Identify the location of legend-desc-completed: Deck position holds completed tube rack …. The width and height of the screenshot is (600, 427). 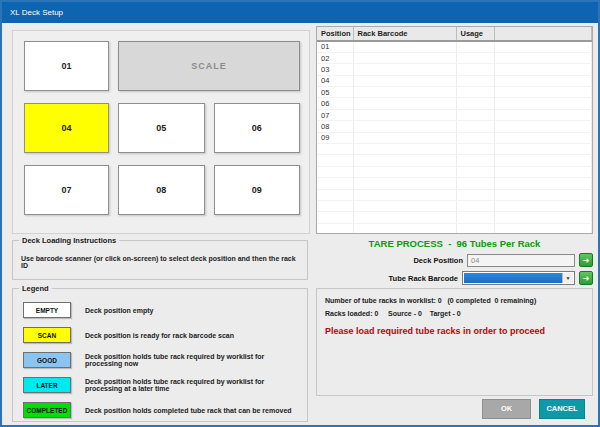
(188, 410).